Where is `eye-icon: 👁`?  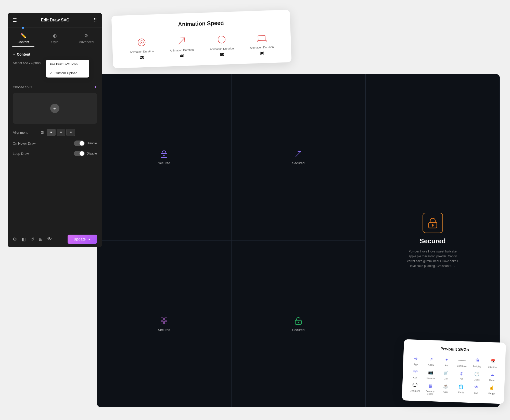
eye-icon: 👁 is located at coordinates (49, 239).